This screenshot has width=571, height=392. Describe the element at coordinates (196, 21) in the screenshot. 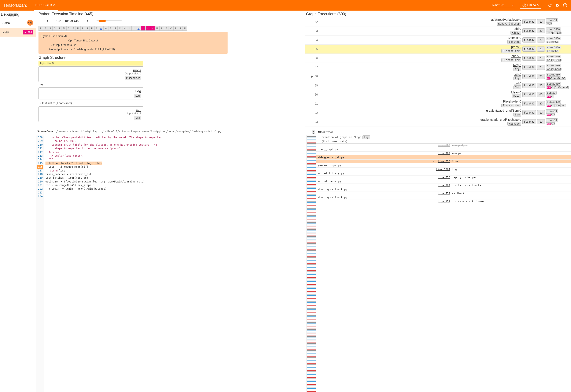

I see `timeline-slider` at that location.